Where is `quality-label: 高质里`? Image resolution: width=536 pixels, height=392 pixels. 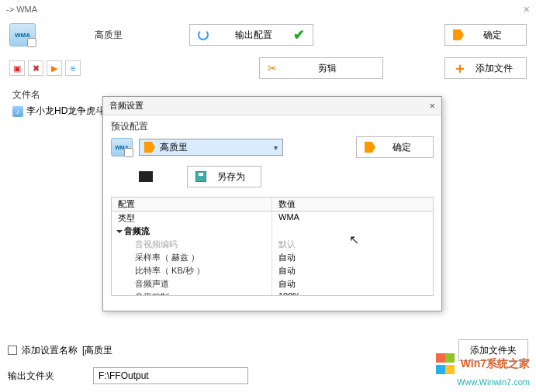 quality-label: 高质里 is located at coordinates (109, 36).